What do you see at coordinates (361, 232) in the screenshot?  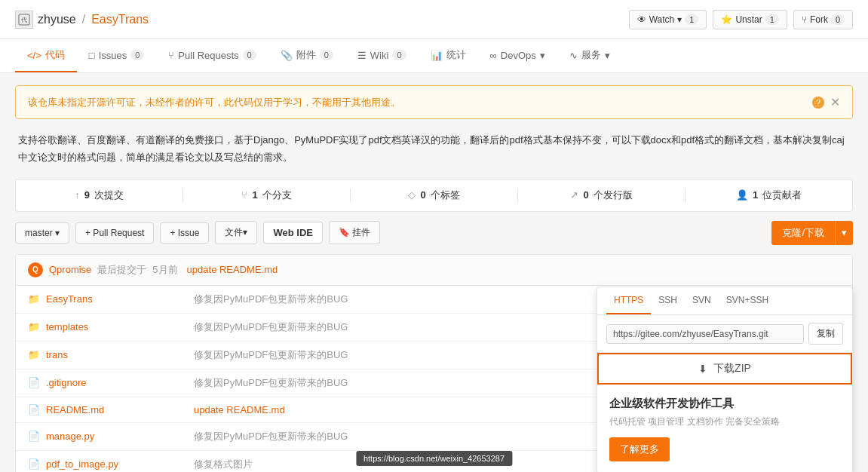 I see `bookmark-label: 挂件` at bounding box center [361, 232].